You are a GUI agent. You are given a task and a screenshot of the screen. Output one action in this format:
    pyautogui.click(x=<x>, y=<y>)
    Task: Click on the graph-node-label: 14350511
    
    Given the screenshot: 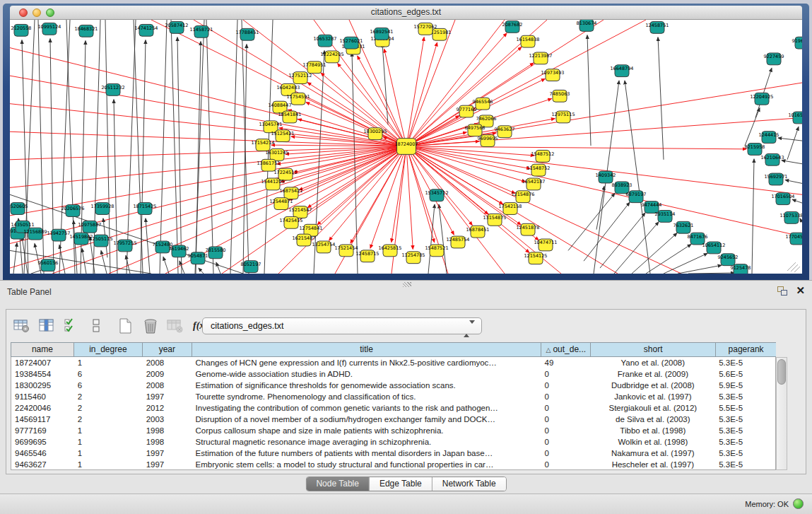 What is the action you would take?
    pyautogui.click(x=23, y=225)
    